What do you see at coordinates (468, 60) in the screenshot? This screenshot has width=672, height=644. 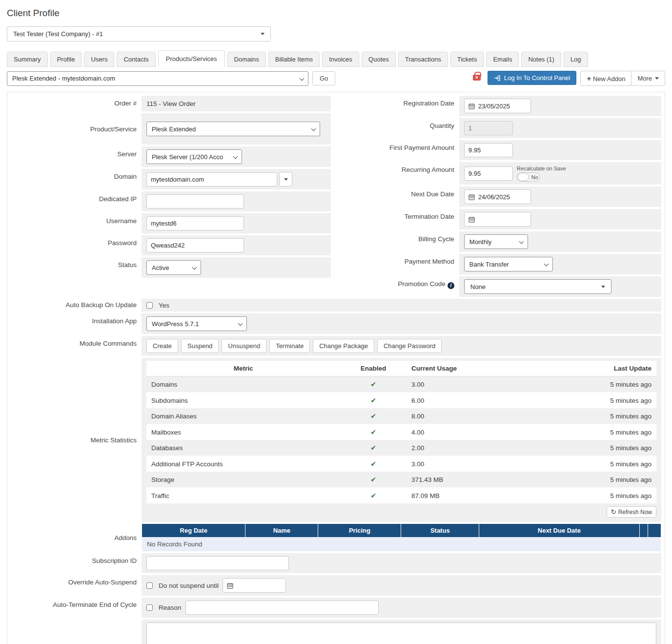 I see `tab-tickets: Tickets` at bounding box center [468, 60].